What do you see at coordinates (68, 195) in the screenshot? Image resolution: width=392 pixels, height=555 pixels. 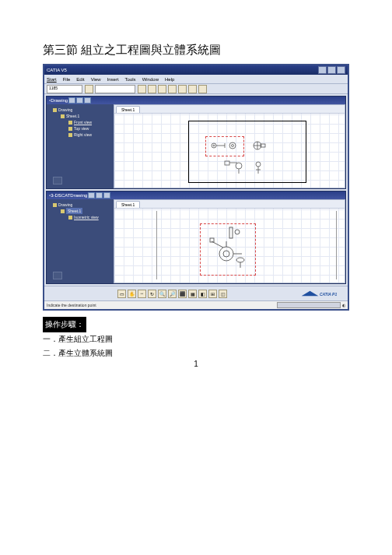 I see `subwindow-title: 3-DSCATDrawing` at bounding box center [68, 195].